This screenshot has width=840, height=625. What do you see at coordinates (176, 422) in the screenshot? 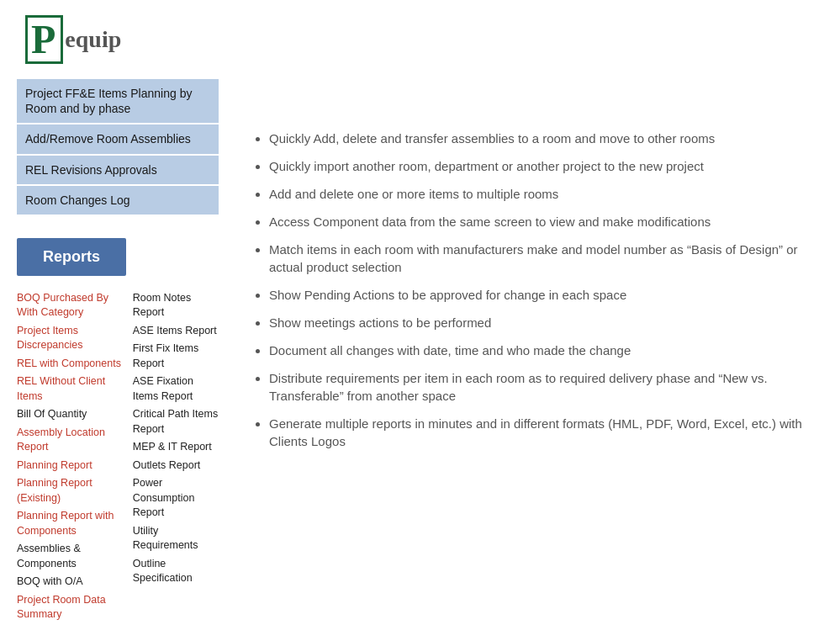
I see `report-critical-path: Critical Path Items Report` at bounding box center [176, 422].